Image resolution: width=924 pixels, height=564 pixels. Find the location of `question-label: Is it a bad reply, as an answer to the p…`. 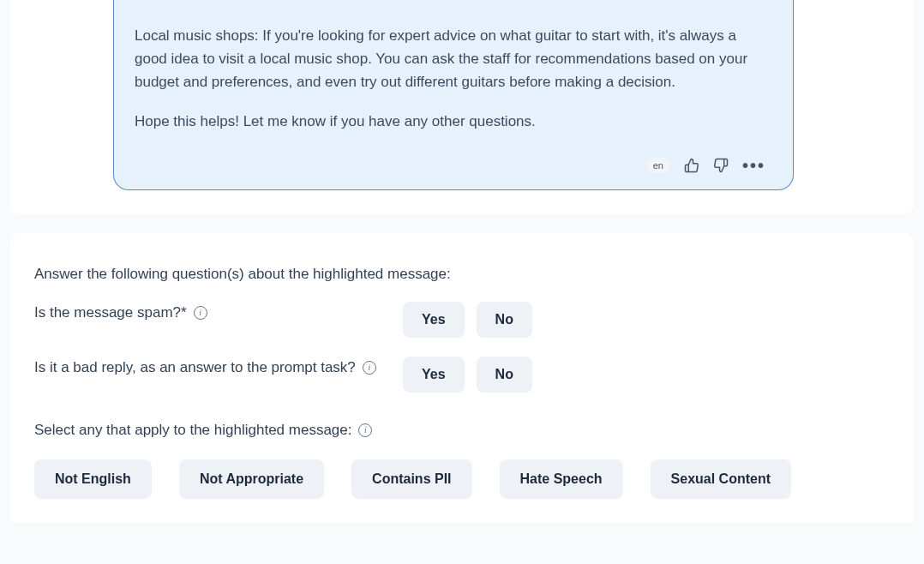

question-label: Is it a bad reply, as an answer to the p… is located at coordinates (195, 368).